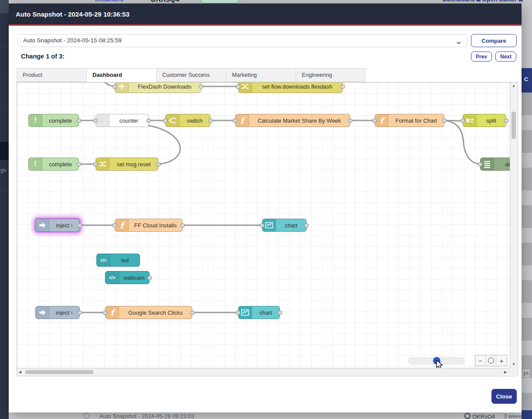 Image resolution: width=532 pixels, height=419 pixels. What do you see at coordinates (191, 75) in the screenshot?
I see `flow-tabs: ProductDashboardCustomer SuccessMarketin…` at bounding box center [191, 75].